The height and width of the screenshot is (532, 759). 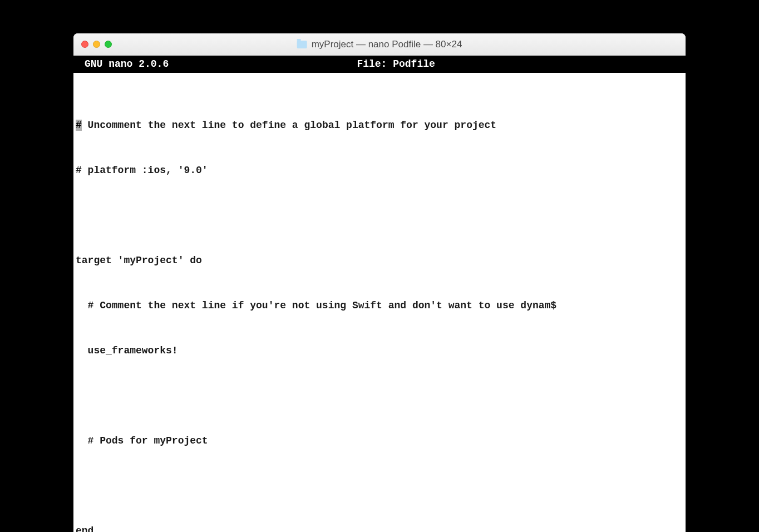 What do you see at coordinates (379, 45) in the screenshot?
I see `window-titlebar: myProject — nano Podfile — 80×24` at bounding box center [379, 45].